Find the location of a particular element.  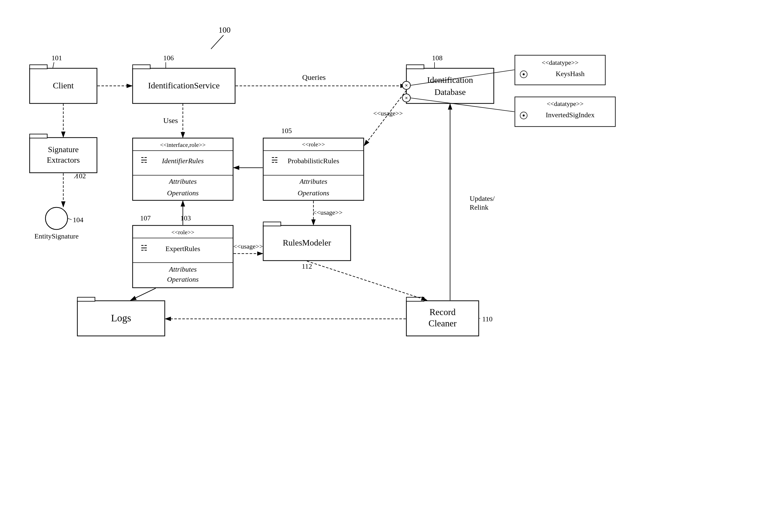

uses-label: Uses is located at coordinates (171, 120).